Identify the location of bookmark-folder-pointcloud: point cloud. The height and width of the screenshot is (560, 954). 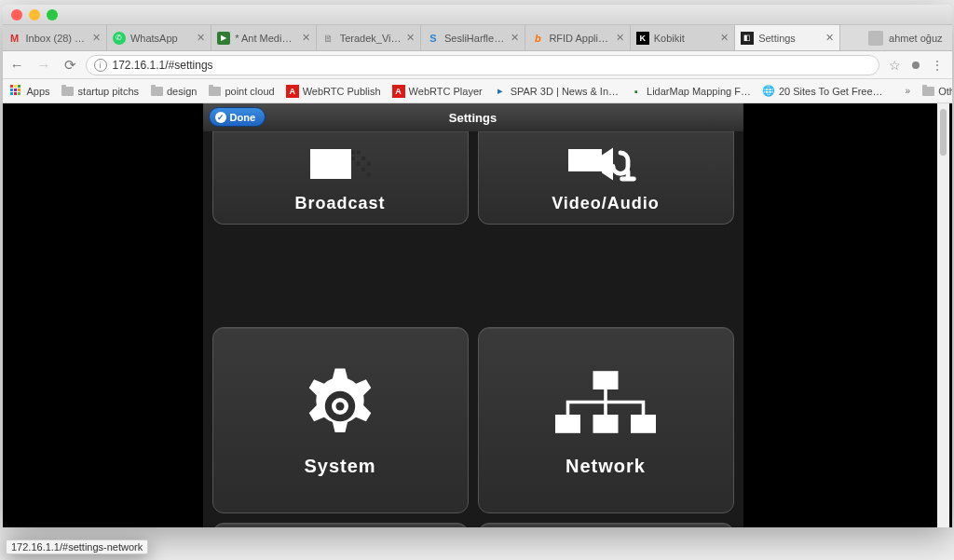
(240, 91).